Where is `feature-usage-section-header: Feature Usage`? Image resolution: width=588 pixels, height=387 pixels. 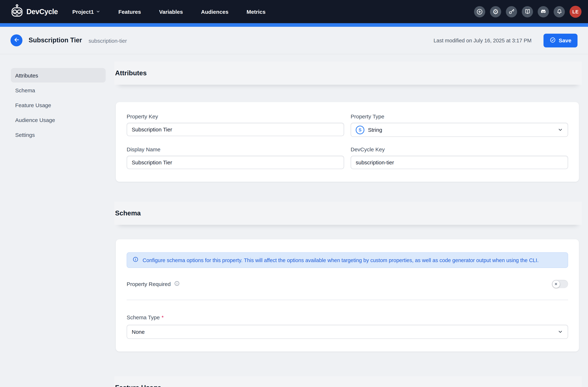 feature-usage-section-header: Feature Usage is located at coordinates (348, 382).